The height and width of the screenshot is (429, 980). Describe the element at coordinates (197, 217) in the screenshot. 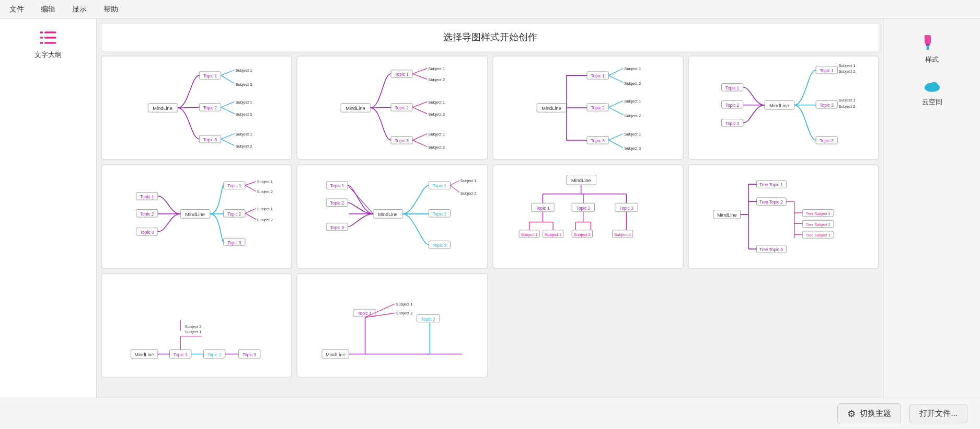

I see `template-card-5: MindLine Topic 1 Topic 2 Topic 3 Topic 1…` at that location.